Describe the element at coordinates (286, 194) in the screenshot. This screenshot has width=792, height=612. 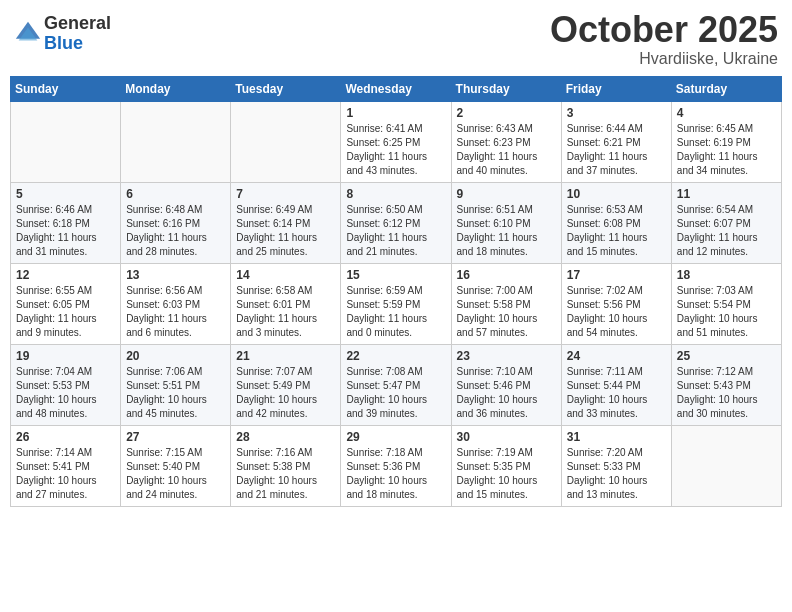
I see `day-number: 7` at that location.